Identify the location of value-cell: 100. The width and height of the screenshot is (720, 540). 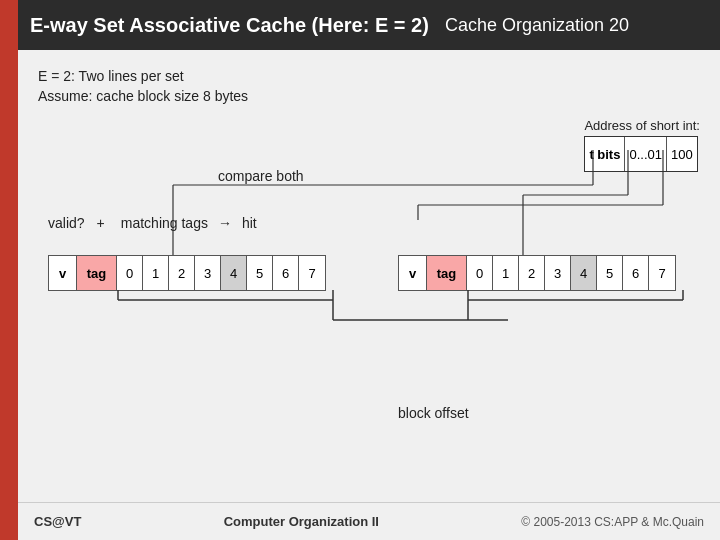
(682, 154).